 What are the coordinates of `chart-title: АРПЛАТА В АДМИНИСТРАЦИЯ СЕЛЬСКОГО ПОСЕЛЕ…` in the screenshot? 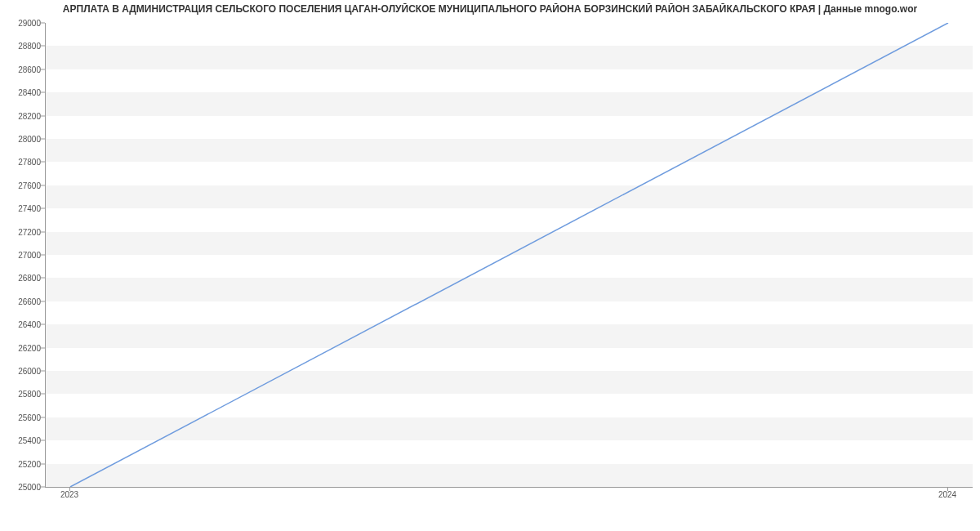 It's located at (490, 9).